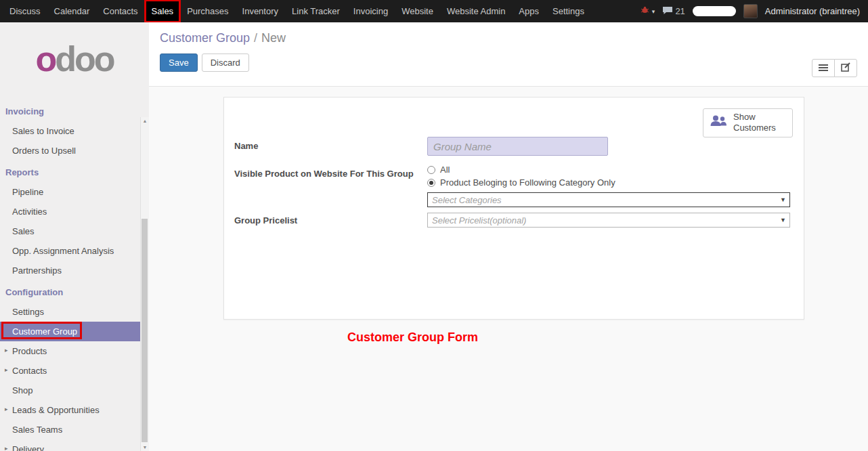 The image size is (868, 451). I want to click on sidebar-menu: Invoicing Sales to Invoice Orders to Ups…, so click(70, 274).